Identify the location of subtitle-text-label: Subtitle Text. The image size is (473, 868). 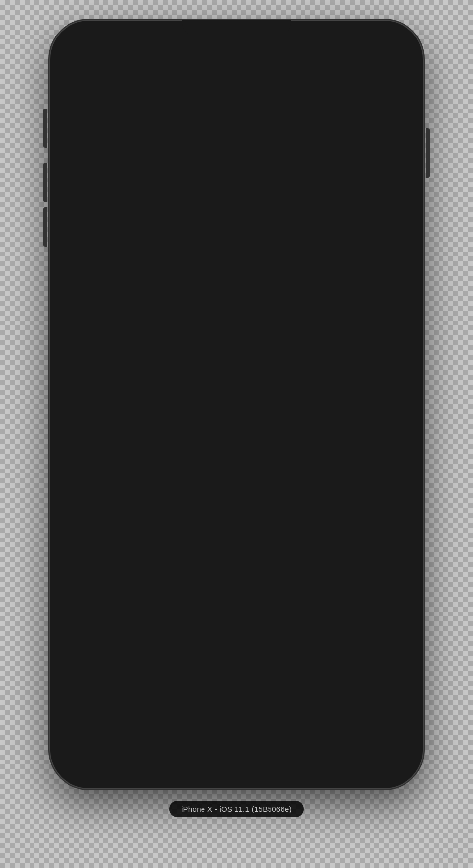
(236, 324).